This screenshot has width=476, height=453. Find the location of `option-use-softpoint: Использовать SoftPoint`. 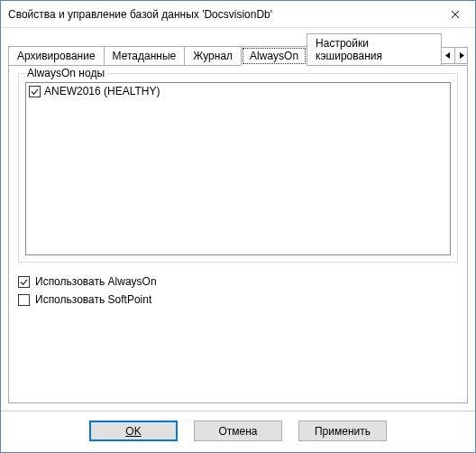

option-use-softpoint: Использовать SoftPoint is located at coordinates (238, 300).